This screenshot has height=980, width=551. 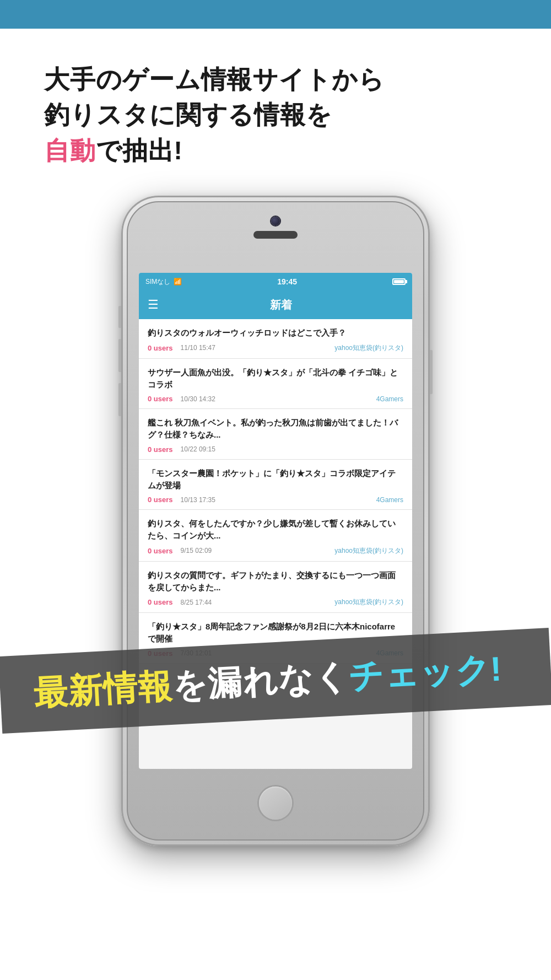 I want to click on news-meta-left: 0 users 8/25 17:44, so click(x=180, y=602).